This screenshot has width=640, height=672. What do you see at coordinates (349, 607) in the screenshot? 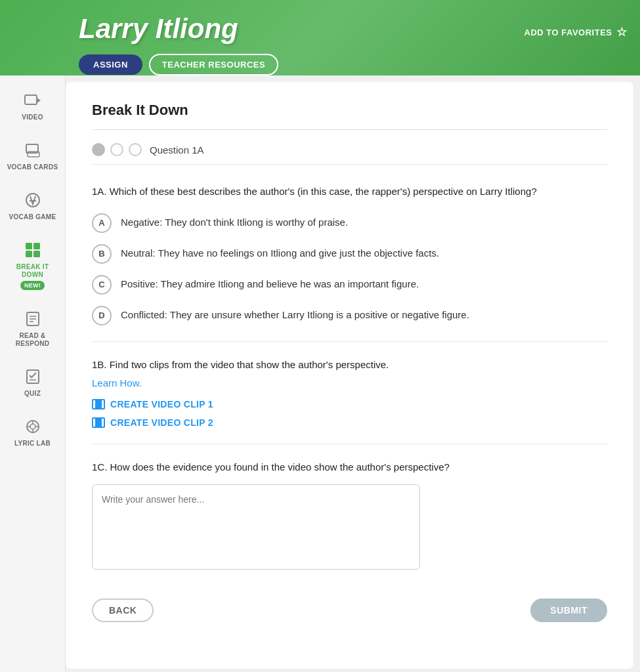
I see `footer-buttons: BACK SUBMIT` at bounding box center [349, 607].